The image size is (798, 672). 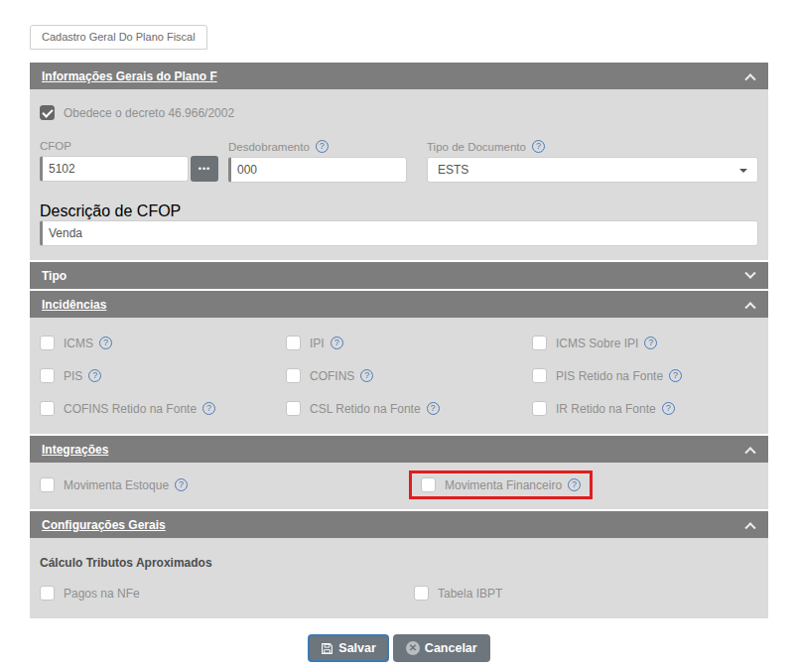 I want to click on icms-checkbox, so click(x=48, y=343).